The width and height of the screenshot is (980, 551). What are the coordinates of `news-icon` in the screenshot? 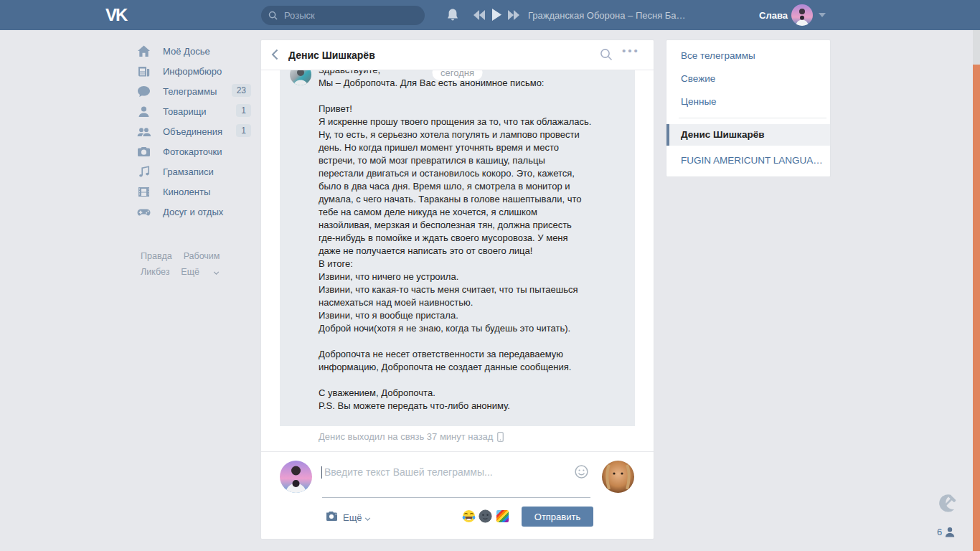 It's located at (143, 72).